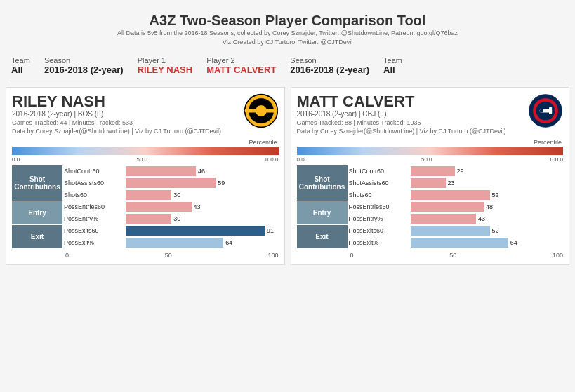 The height and width of the screenshot is (392, 575). What do you see at coordinates (322, 213) in the screenshot?
I see `player2-entry-label: Entry` at bounding box center [322, 213].